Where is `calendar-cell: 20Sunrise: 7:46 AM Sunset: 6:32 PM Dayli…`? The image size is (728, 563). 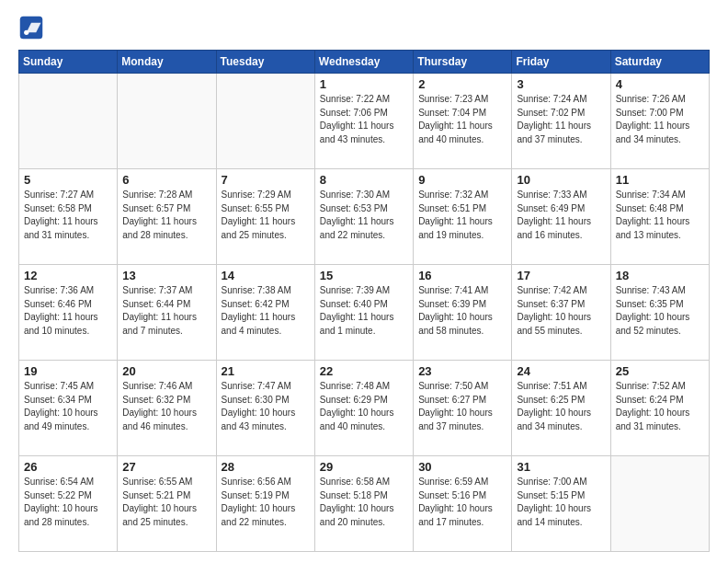
calendar-cell: 20Sunrise: 7:46 AM Sunset: 6:32 PM Dayli… is located at coordinates (167, 408).